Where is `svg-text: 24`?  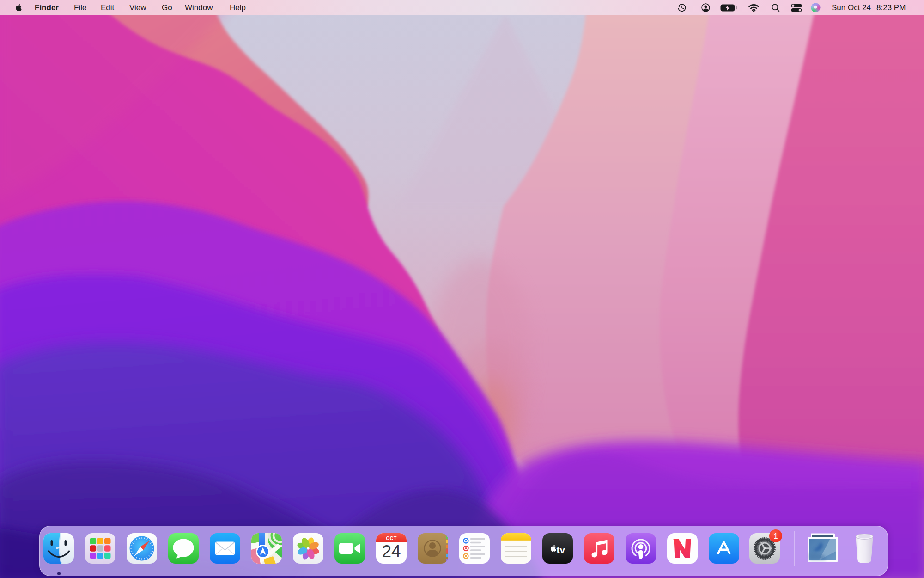
svg-text: 24 is located at coordinates (391, 551).